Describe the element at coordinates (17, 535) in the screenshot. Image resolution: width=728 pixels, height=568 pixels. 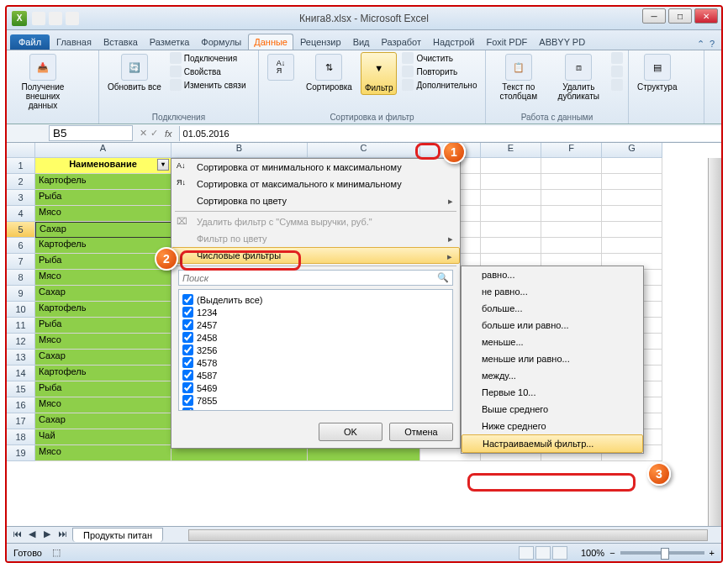
I see `first-sheet-icon: ⏮` at that location.